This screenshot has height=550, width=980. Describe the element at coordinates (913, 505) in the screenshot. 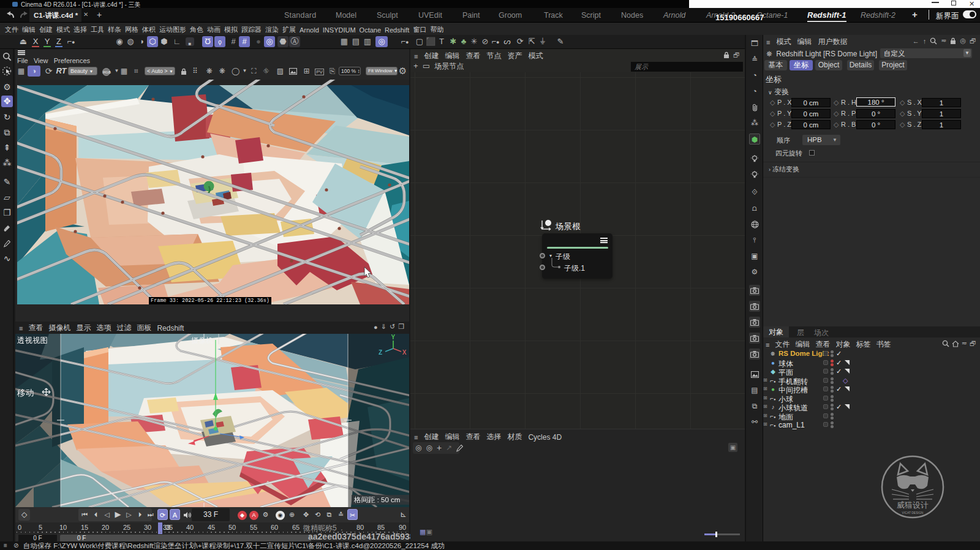

I see `svg-text: 威猫设计` at that location.